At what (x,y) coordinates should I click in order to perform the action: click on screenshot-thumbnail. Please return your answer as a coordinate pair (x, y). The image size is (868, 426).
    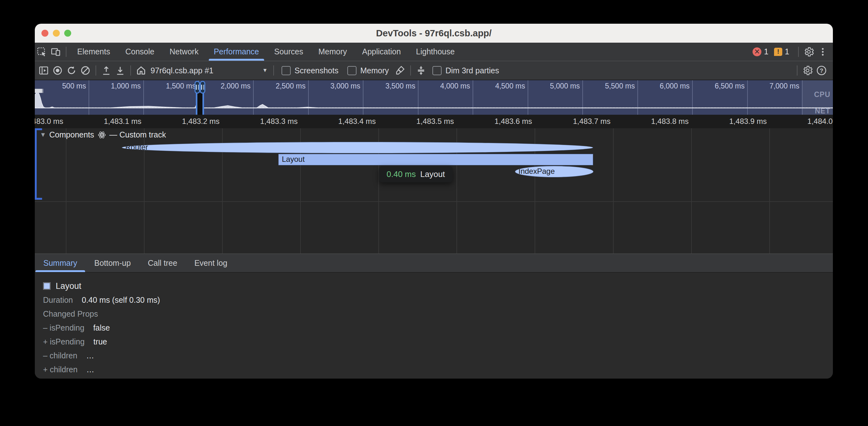
    Looking at the image, I should click on (39, 91).